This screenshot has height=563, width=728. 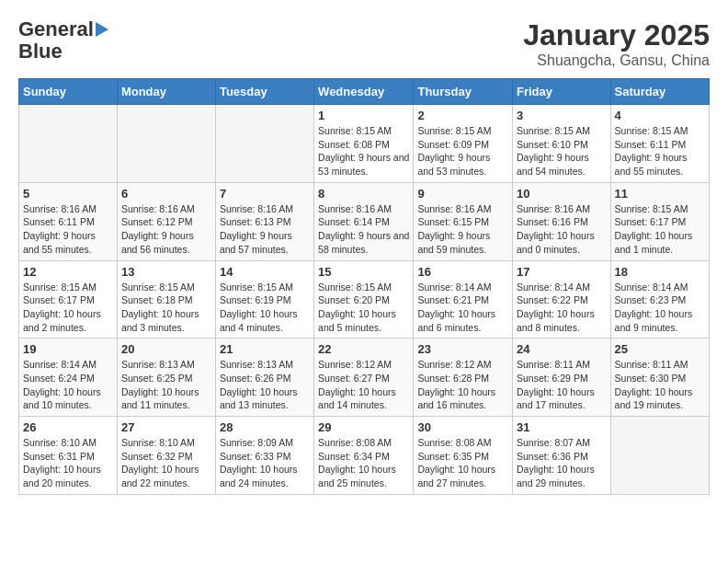 What do you see at coordinates (166, 307) in the screenshot?
I see `day-info: Sunrise: 8:15 AM Sunset: 6:18 PM Dayligh…` at bounding box center [166, 307].